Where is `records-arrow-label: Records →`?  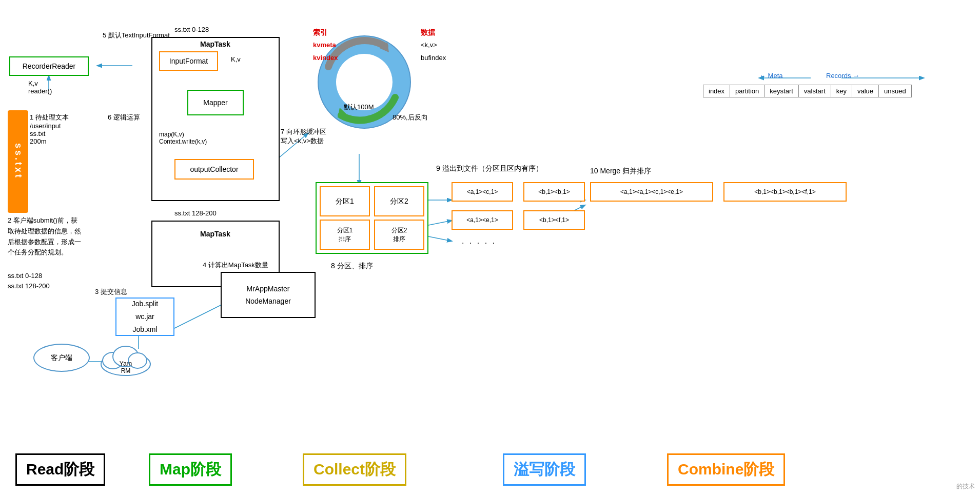 records-arrow-label: Records → is located at coordinates (842, 76).